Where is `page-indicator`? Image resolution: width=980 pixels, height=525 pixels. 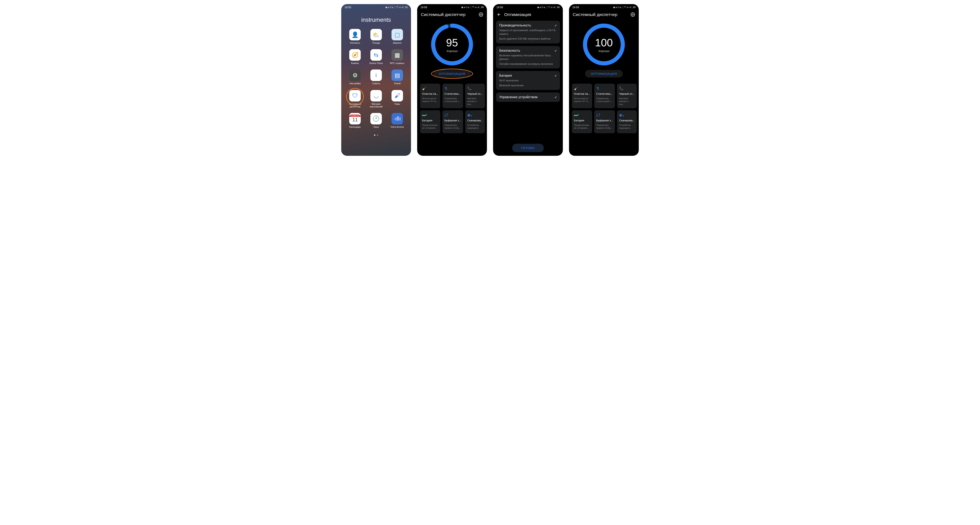
page-indicator is located at coordinates (376, 135).